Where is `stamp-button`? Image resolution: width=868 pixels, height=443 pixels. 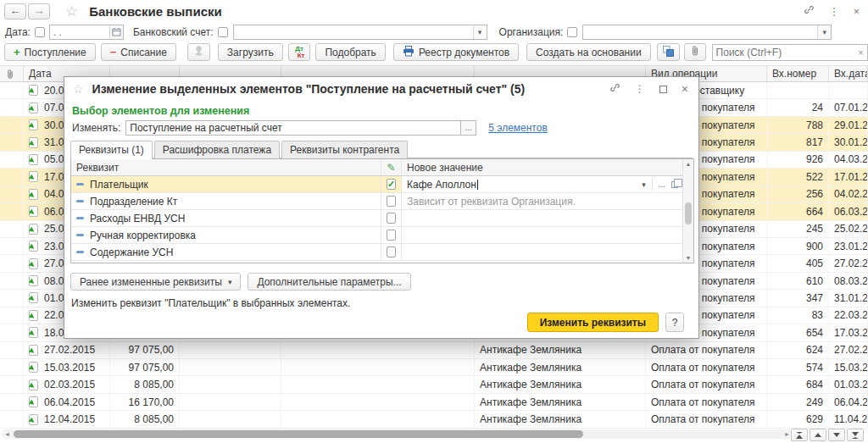 stamp-button is located at coordinates (198, 53).